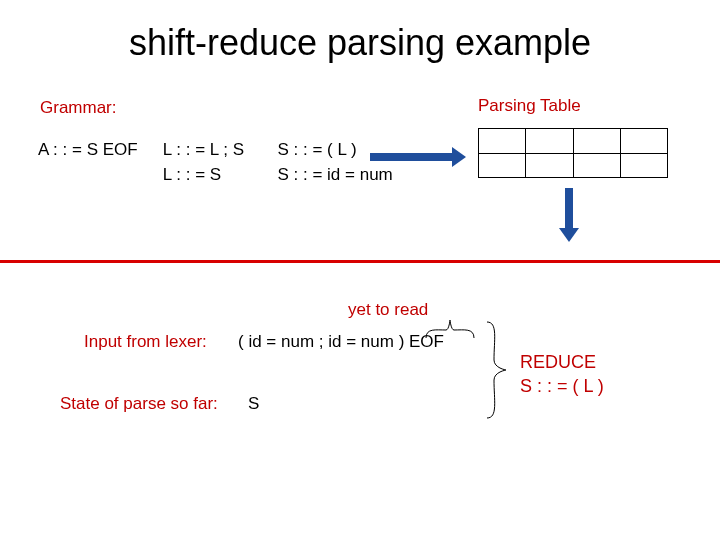 This screenshot has height=540, width=720. What do you see at coordinates (569, 215) in the screenshot?
I see `arrow-down-icon` at bounding box center [569, 215].